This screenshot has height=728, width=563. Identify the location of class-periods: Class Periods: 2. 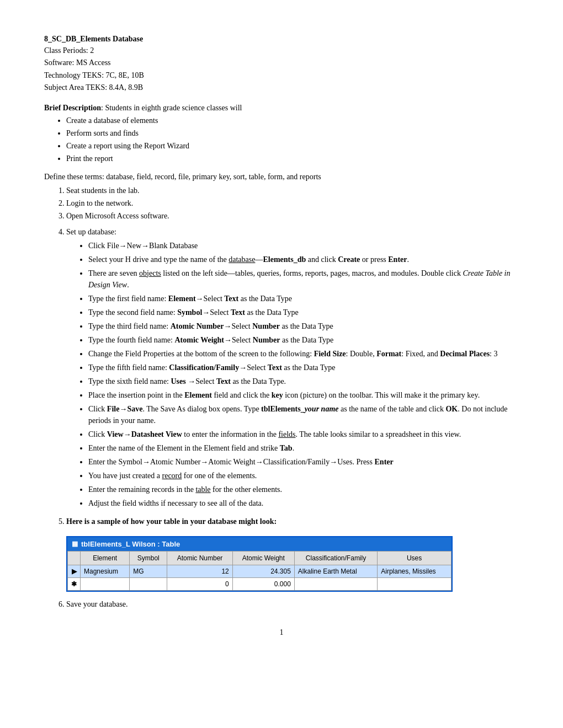
(282, 51).